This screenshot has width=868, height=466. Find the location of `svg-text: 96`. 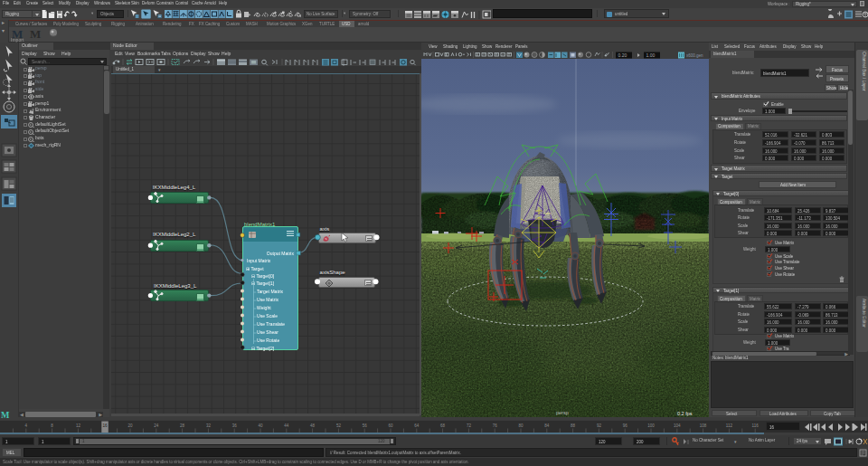

svg-text: 96 is located at coordinates (626, 425).